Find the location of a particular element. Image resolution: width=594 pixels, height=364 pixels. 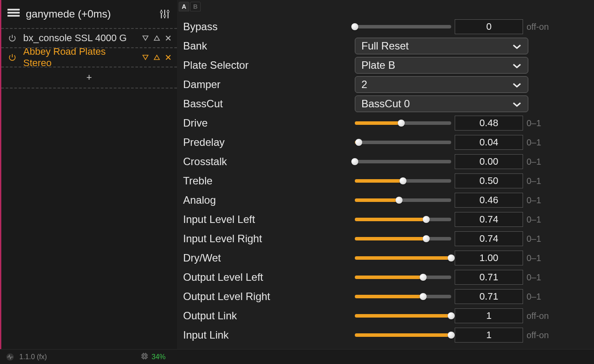

slider-treble is located at coordinates (403, 181).